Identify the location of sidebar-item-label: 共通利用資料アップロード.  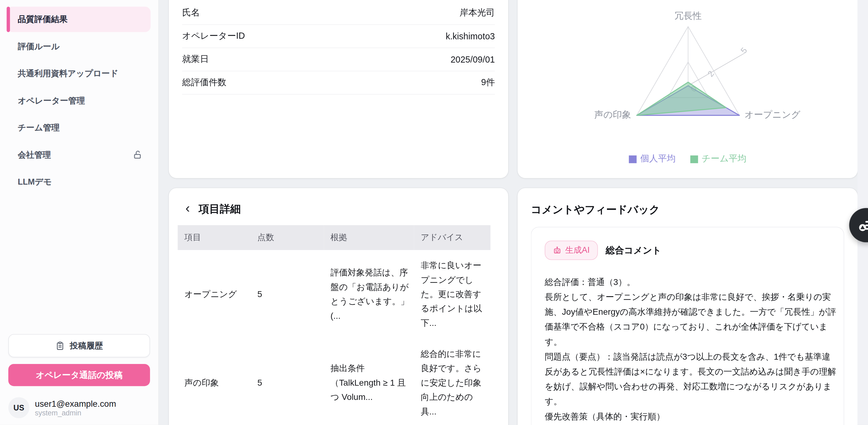
(68, 74).